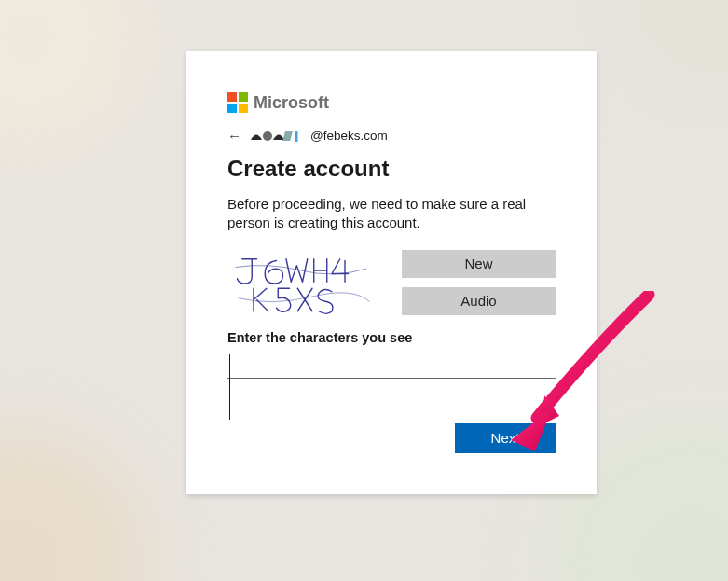 The image size is (728, 581). Describe the element at coordinates (391, 338) in the screenshot. I see `captcha-input-label: Enter the characters you see` at that location.